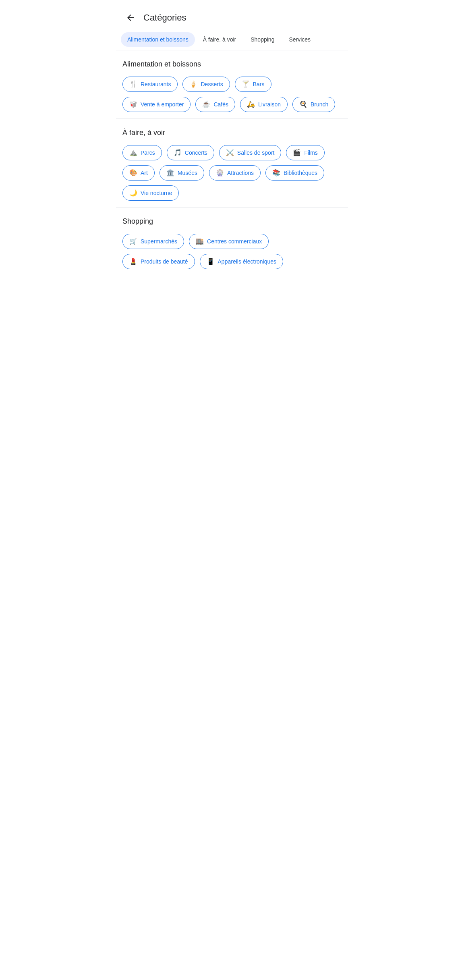  What do you see at coordinates (259, 84) in the screenshot?
I see `pill-bars-label: Bars` at bounding box center [259, 84].